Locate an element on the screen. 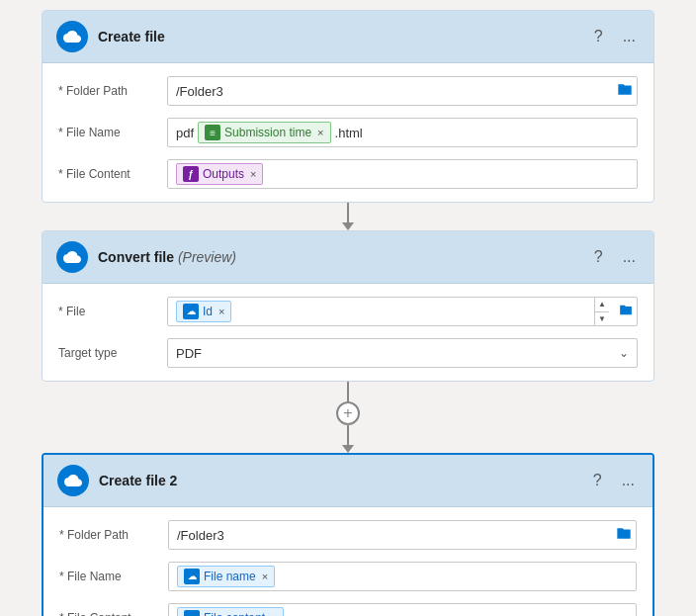 Image resolution: width=696 pixels, height=616 pixels. id-token: ☁ Id × is located at coordinates (204, 311).